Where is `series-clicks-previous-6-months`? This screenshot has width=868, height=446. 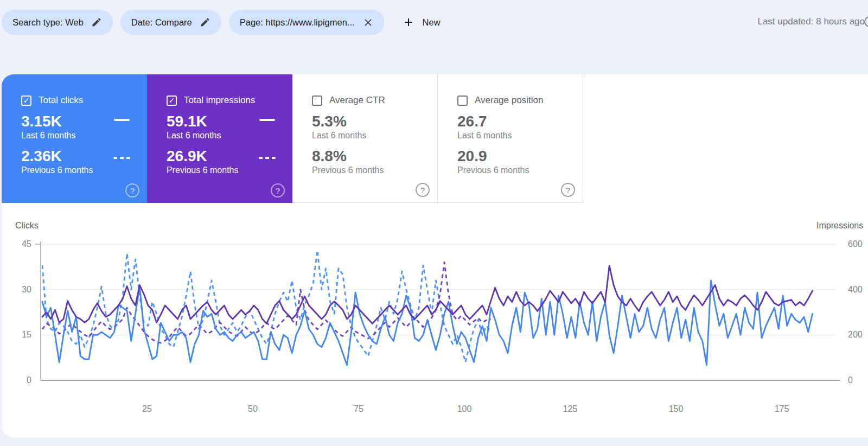 series-clicks-previous-6-months is located at coordinates (267, 306).